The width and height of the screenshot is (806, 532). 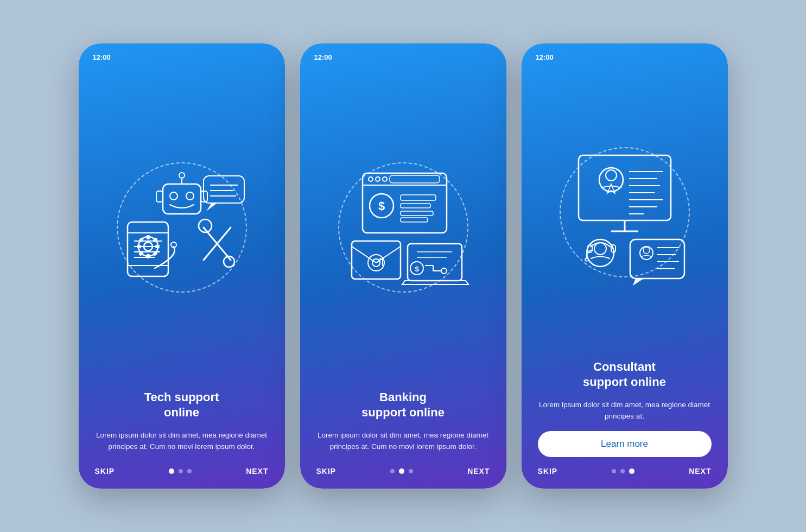 What do you see at coordinates (403, 441) in the screenshot?
I see `screen-desc-2: Lorem ipsum dolor sit dim amet, mea regi…` at bounding box center [403, 441].